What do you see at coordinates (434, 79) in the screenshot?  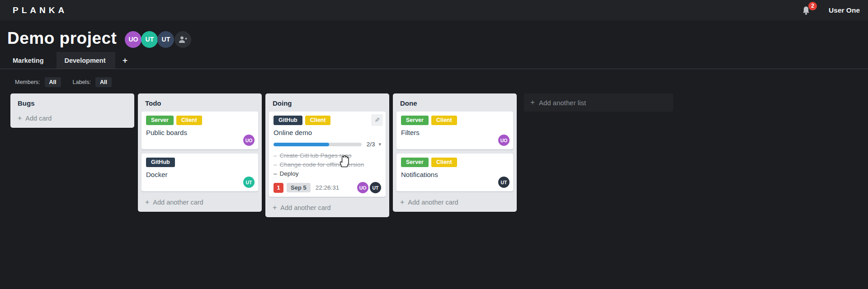 I see `filter-bar: Members: All Labels: All` at bounding box center [434, 79].